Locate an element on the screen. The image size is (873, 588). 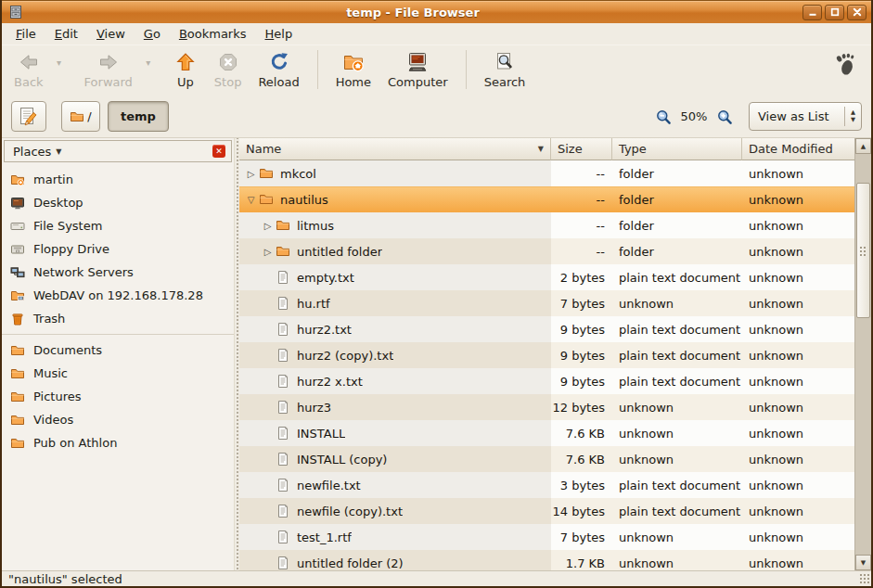
view-mode-selector: View as List ▲▼ is located at coordinates (805, 117).